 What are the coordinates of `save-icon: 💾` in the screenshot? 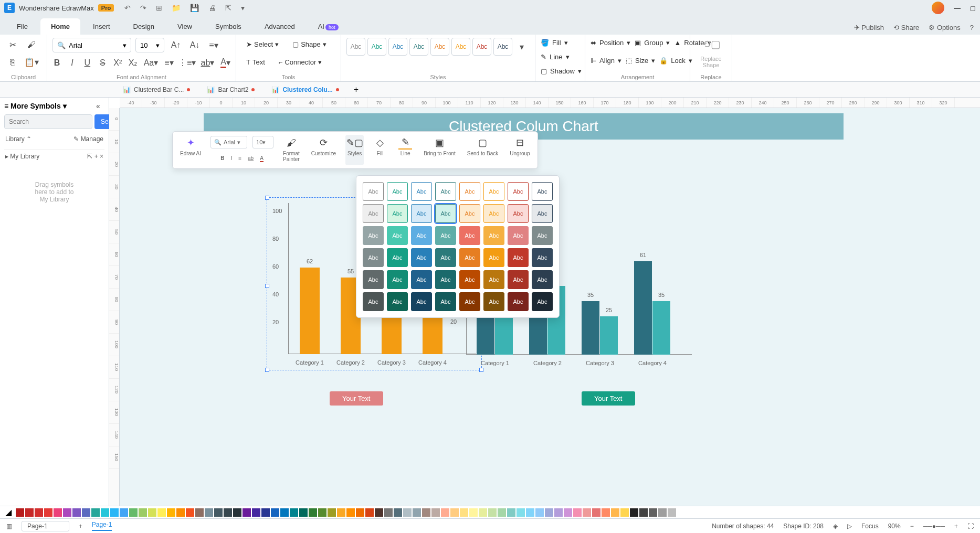 It's located at (194, 8).